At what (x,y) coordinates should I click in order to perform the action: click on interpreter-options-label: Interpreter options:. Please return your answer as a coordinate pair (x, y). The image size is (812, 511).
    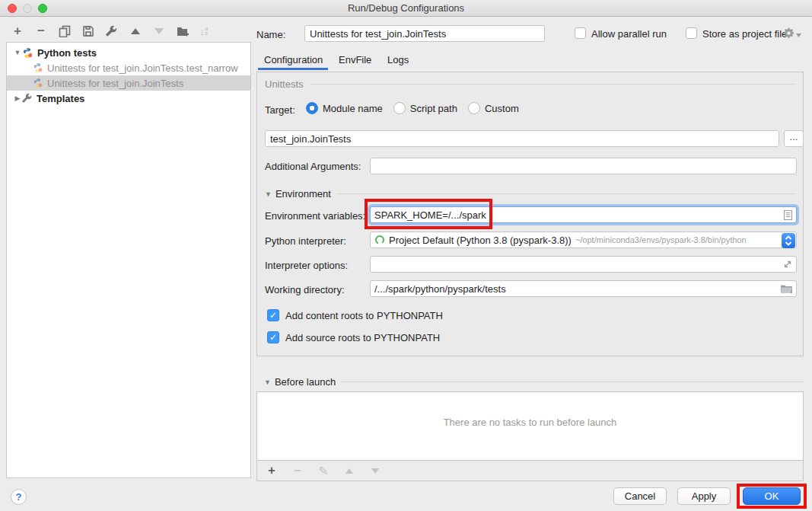
    Looking at the image, I should click on (306, 265).